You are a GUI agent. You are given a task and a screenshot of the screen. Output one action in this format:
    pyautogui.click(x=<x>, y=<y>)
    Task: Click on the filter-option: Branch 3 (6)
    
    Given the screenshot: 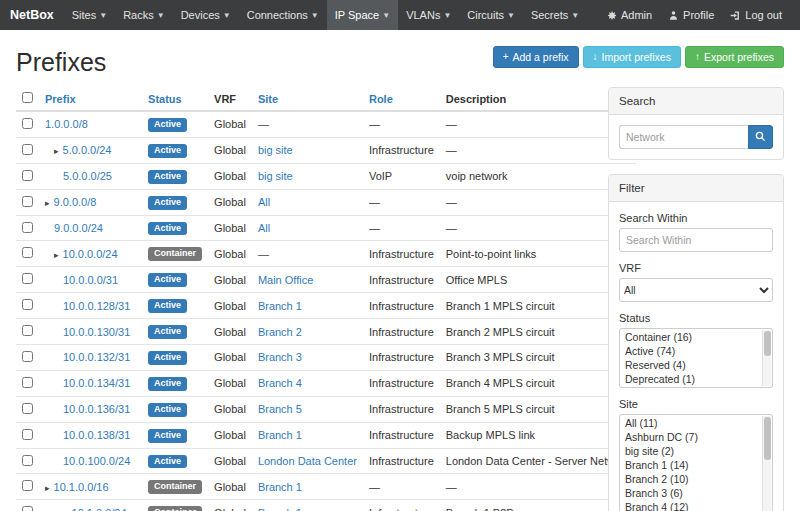 What is the action you would take?
    pyautogui.click(x=690, y=493)
    